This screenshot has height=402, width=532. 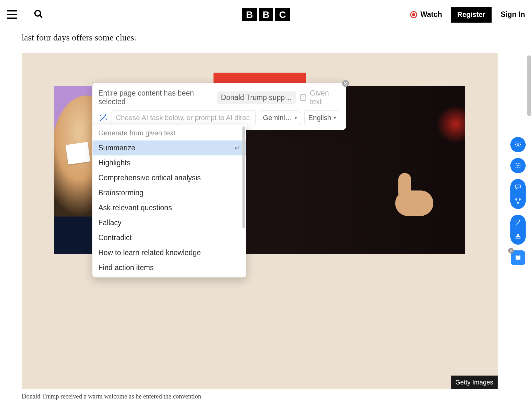 I want to click on signin-link: Sign In, so click(x=513, y=15).